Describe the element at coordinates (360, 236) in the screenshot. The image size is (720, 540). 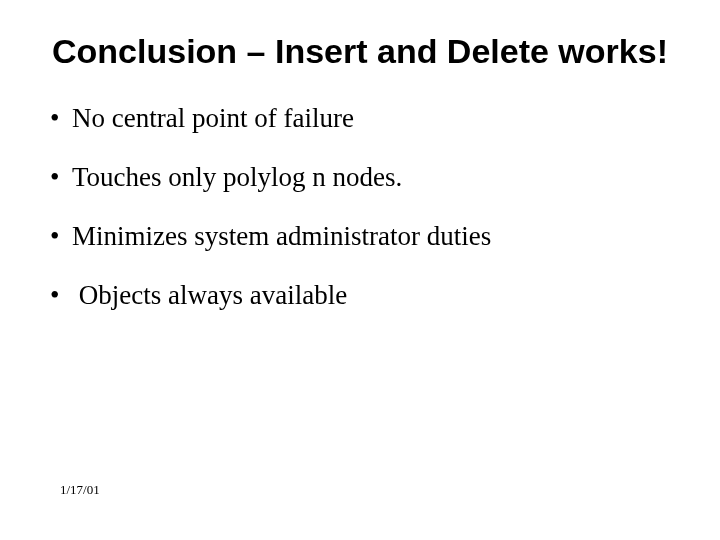
I see `list-item: •Minimizes system administrator duties` at that location.